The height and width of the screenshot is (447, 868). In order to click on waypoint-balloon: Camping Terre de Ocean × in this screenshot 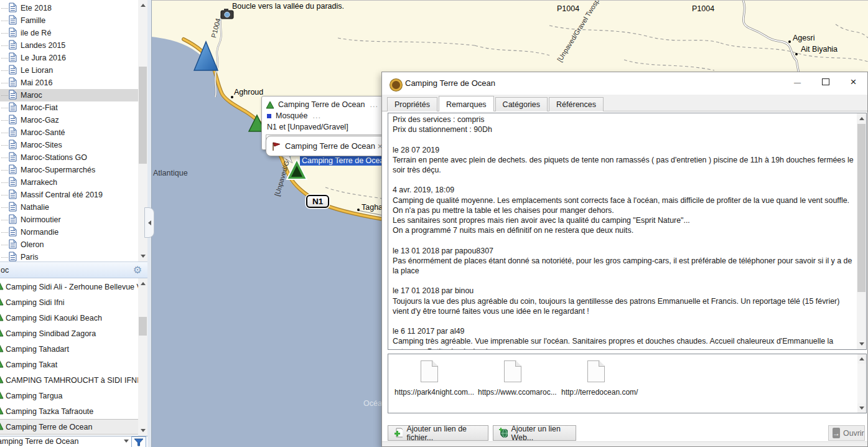, I will do `click(327, 146)`.